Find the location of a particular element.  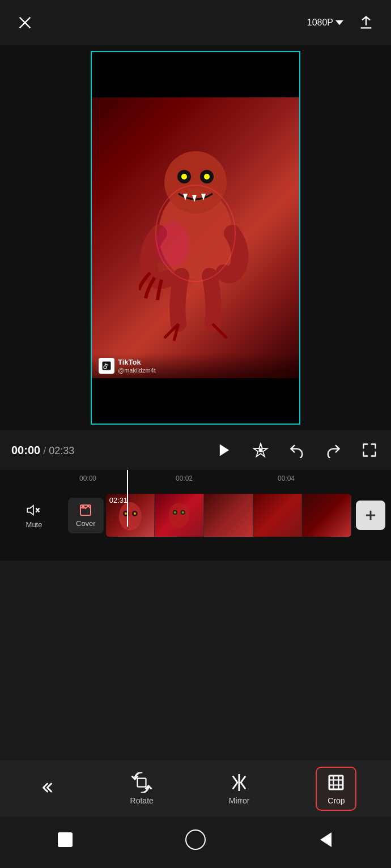

rotate-tool: Rotate is located at coordinates (142, 789).